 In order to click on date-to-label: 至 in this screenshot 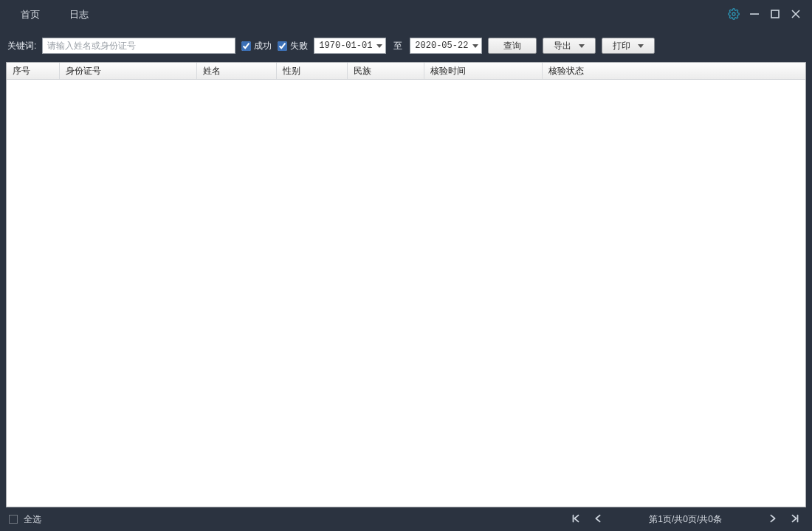, I will do `click(398, 46)`.